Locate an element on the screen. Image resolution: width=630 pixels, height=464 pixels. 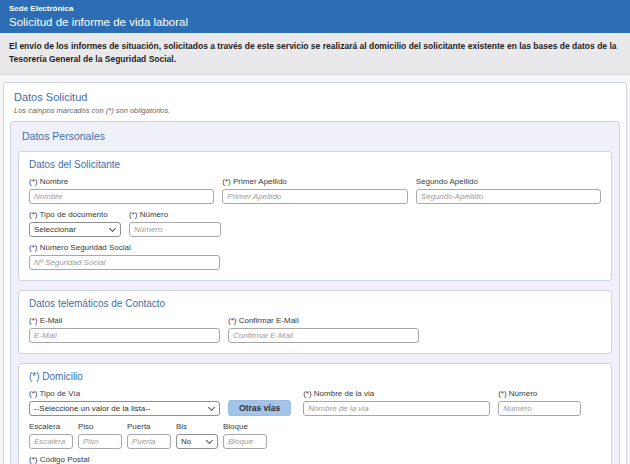
tipo-via-select: --Seleccione un valor de la lista-- is located at coordinates (124, 408).